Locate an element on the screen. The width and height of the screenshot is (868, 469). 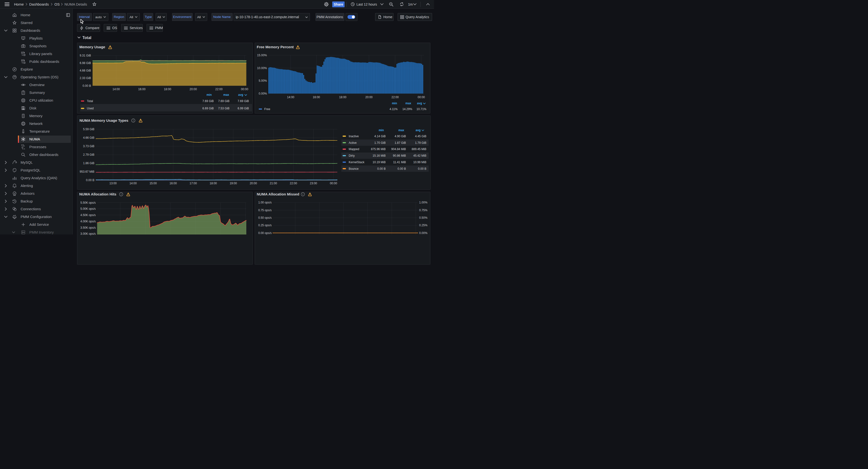
svg-text: NUMA Allocation Missed is located at coordinates (278, 194).